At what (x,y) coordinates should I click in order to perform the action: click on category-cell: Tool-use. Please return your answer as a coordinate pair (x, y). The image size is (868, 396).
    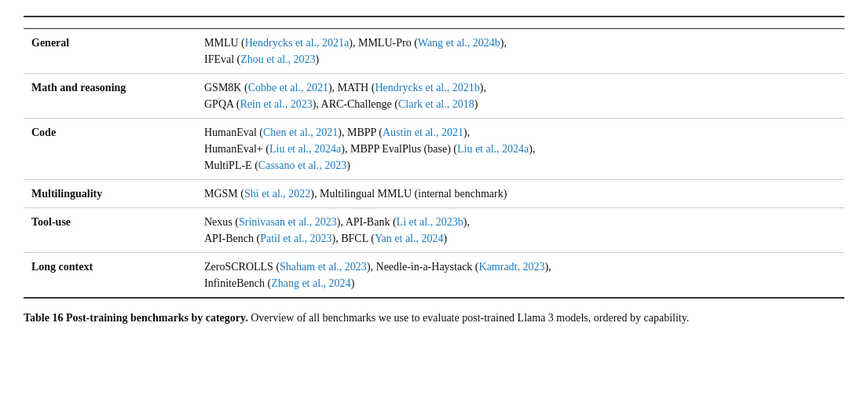
    Looking at the image, I should click on (110, 231).